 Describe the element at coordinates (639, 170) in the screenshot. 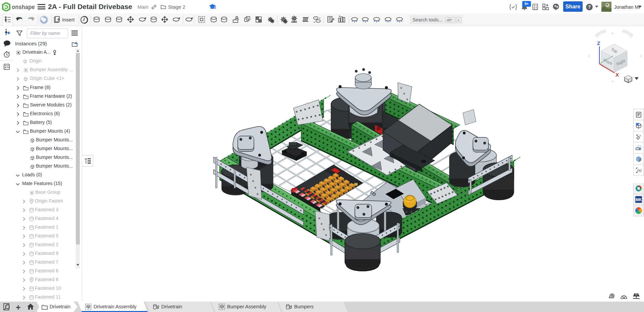

I see `svg-text: (x)` at that location.